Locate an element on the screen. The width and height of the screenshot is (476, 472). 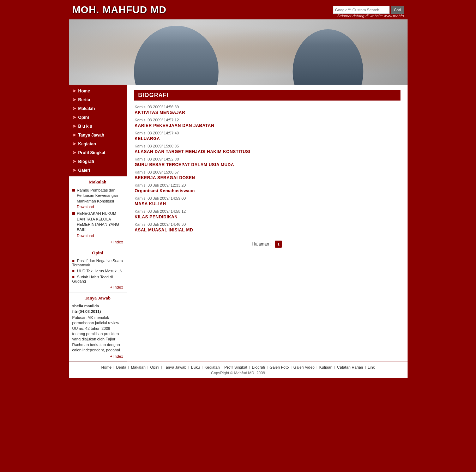
biografi-link-7: MASA KULIAH is located at coordinates (150, 204).